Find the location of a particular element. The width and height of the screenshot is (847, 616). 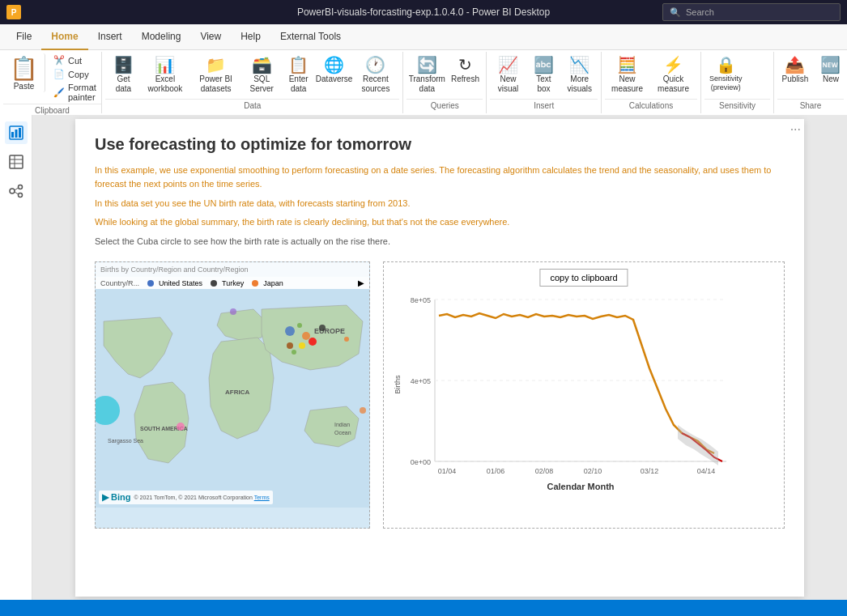

report-text-3: While looking at the global summary, the… is located at coordinates (440, 223).